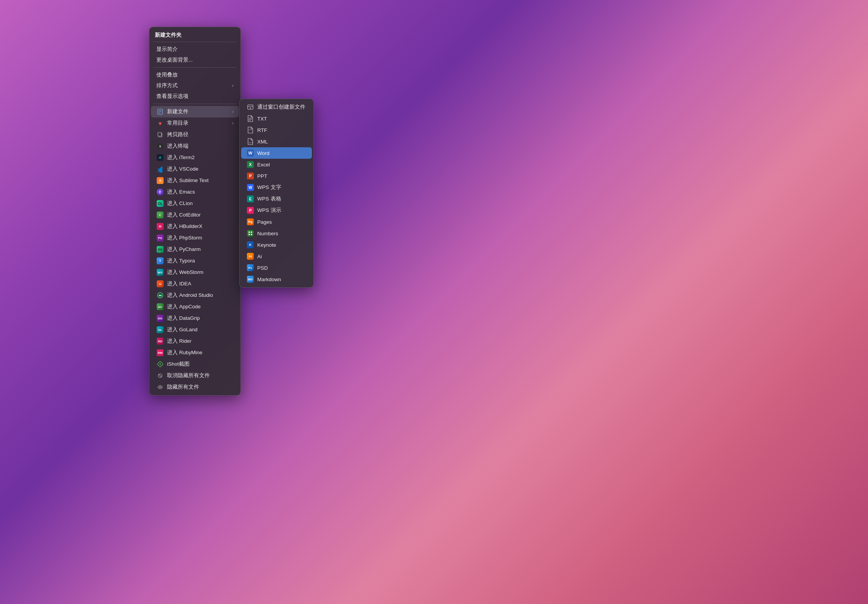 This screenshot has height=604, width=868. Describe the element at coordinates (195, 364) in the screenshot. I see `ishot-item: iShot截图` at that location.